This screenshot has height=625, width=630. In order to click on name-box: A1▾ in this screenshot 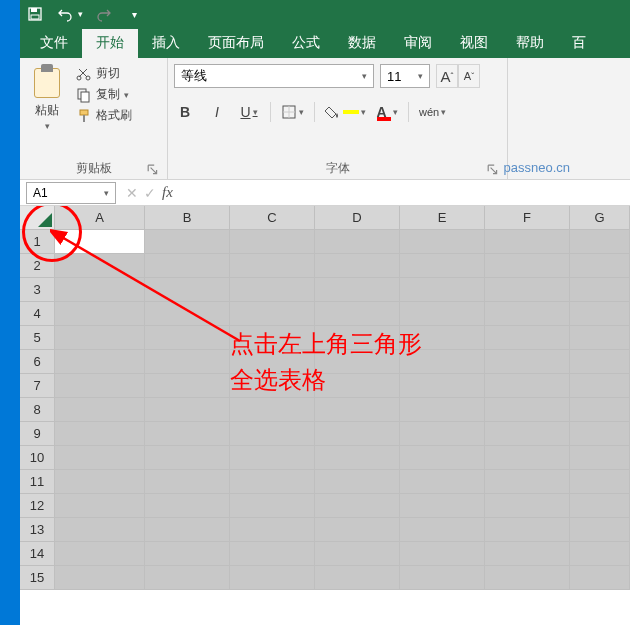, I will do `click(71, 193)`.